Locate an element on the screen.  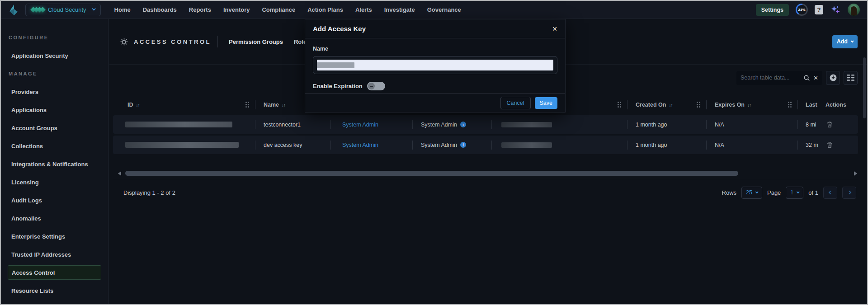
redacted-name-value is located at coordinates (335, 65).